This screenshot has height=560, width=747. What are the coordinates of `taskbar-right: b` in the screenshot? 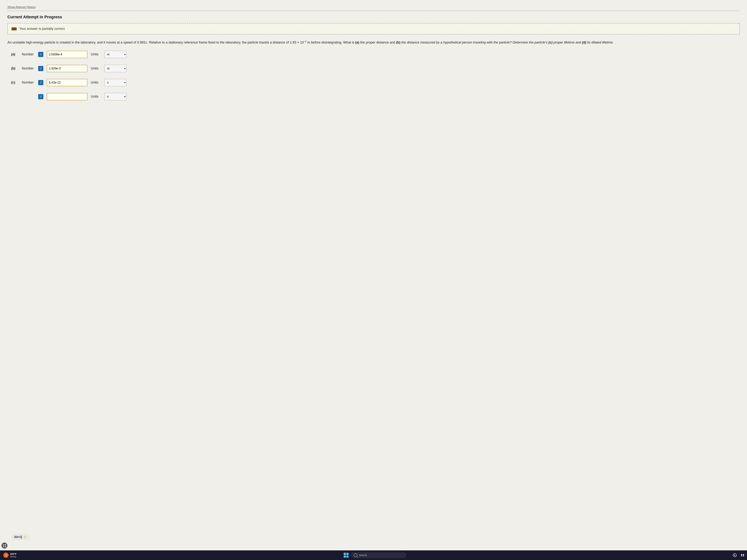 It's located at (739, 555).